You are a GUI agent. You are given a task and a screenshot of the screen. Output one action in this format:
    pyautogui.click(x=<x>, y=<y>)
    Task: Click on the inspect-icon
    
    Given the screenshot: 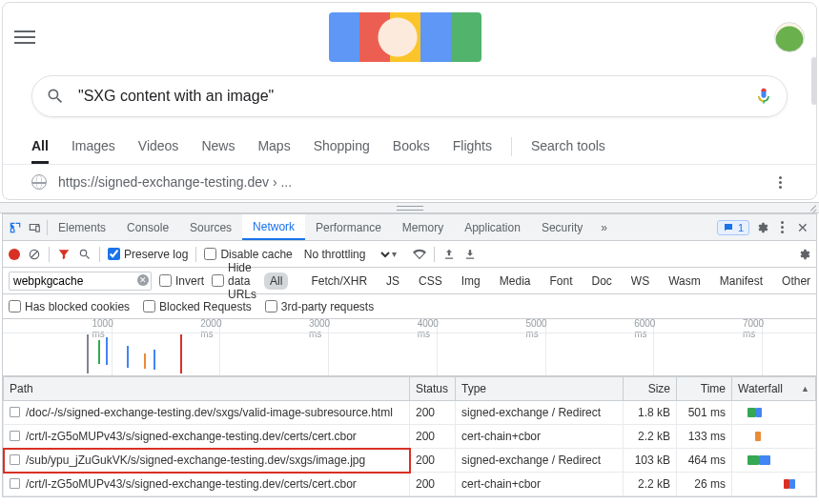 What is the action you would take?
    pyautogui.click(x=15, y=228)
    